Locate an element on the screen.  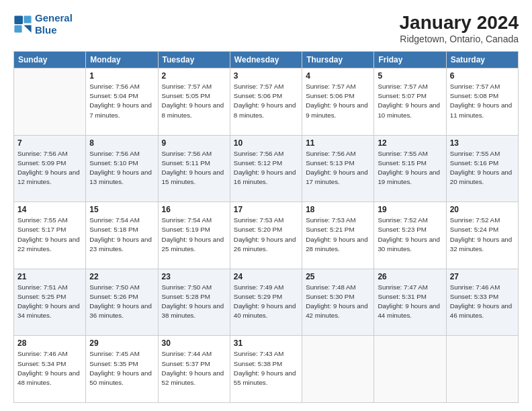
day-header-tuesday: Tuesday is located at coordinates (193, 60).